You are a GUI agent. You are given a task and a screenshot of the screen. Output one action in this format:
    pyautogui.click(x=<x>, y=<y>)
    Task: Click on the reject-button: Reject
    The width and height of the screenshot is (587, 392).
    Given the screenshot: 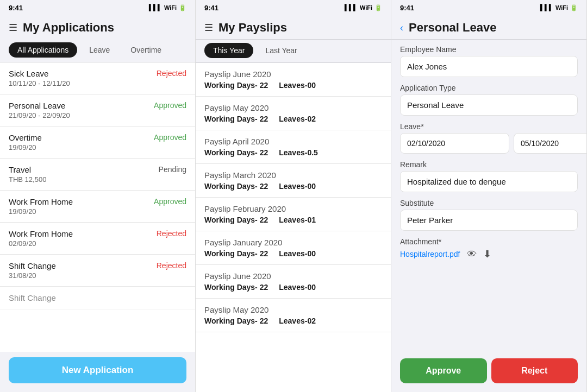 What is the action you would take?
    pyautogui.click(x=535, y=371)
    